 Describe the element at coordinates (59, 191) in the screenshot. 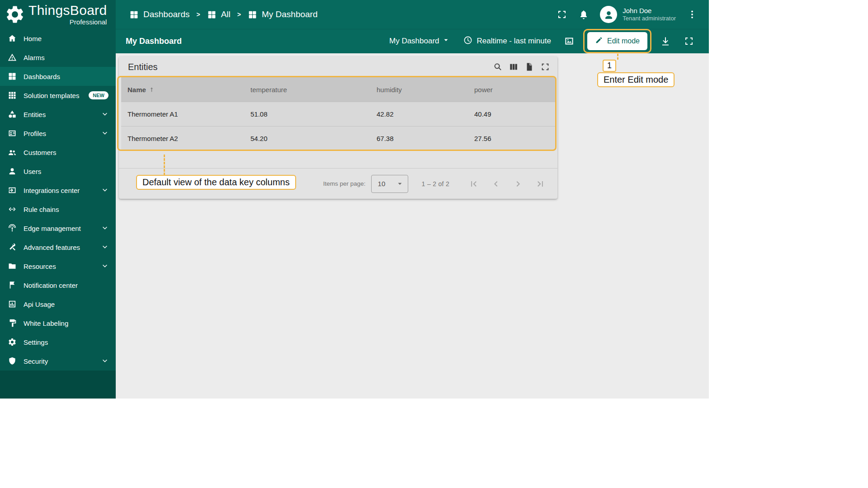

I see `sidebar-item-label: Integrations center` at that location.